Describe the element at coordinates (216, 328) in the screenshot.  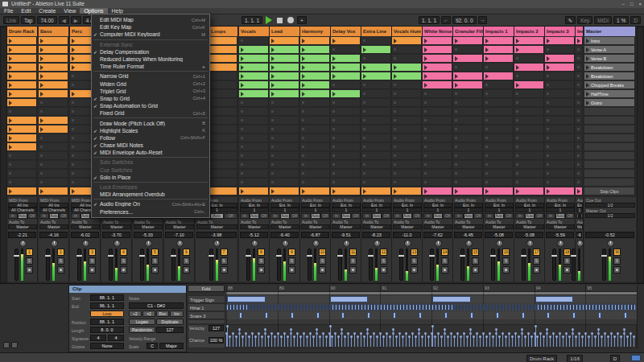
I see `velocity-value: 127` at that location.